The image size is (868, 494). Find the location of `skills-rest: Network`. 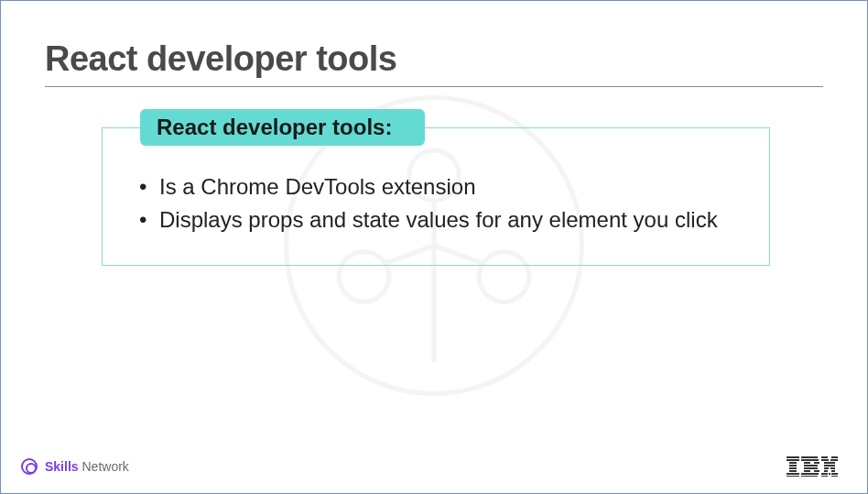

skills-rest: Network is located at coordinates (104, 467).